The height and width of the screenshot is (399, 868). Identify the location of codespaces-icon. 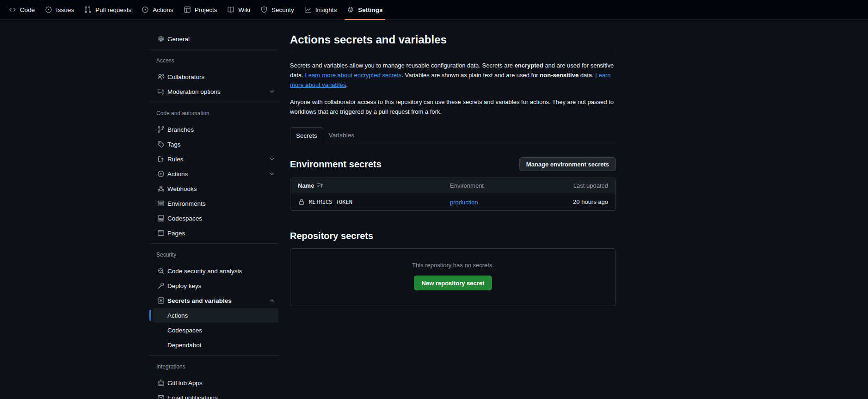
(161, 218).